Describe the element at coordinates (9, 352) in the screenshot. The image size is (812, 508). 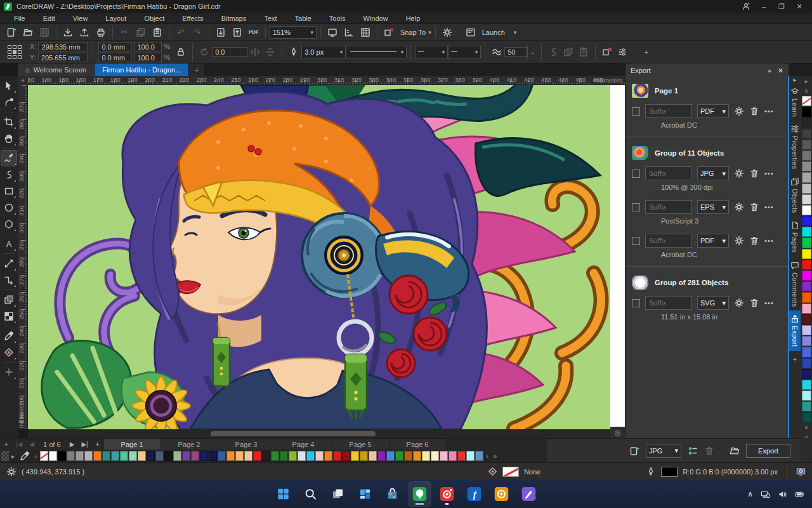
I see `interactive-fill-tool` at that location.